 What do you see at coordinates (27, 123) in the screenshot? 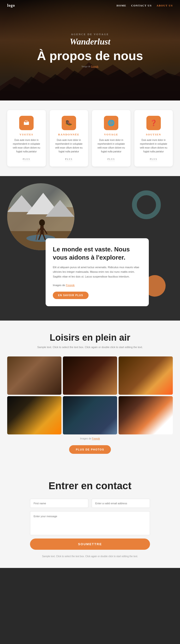
I see `visites-icon: 🏔` at bounding box center [27, 123].